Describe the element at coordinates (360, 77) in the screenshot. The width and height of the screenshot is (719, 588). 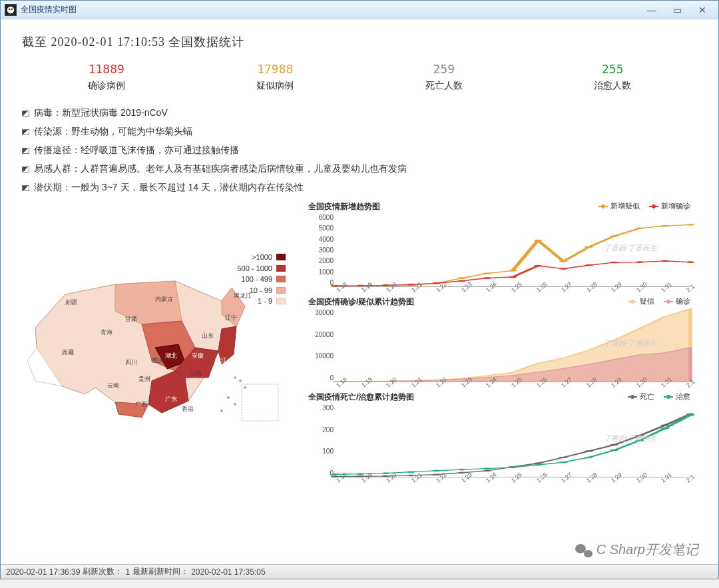
I see `stats-row: 11889 确诊病例 17988 疑似病例 259 死亡人数 255 治愈人数` at that location.